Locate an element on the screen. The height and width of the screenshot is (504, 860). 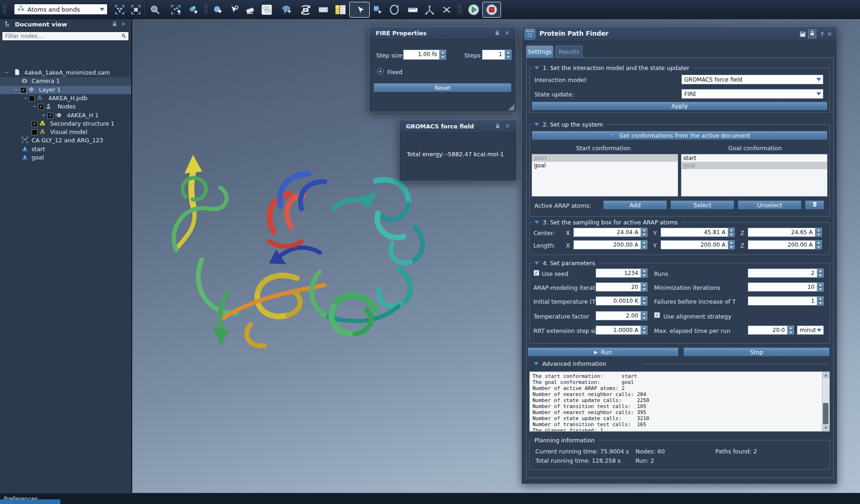
visibility-checkbox is located at coordinates (32, 98).